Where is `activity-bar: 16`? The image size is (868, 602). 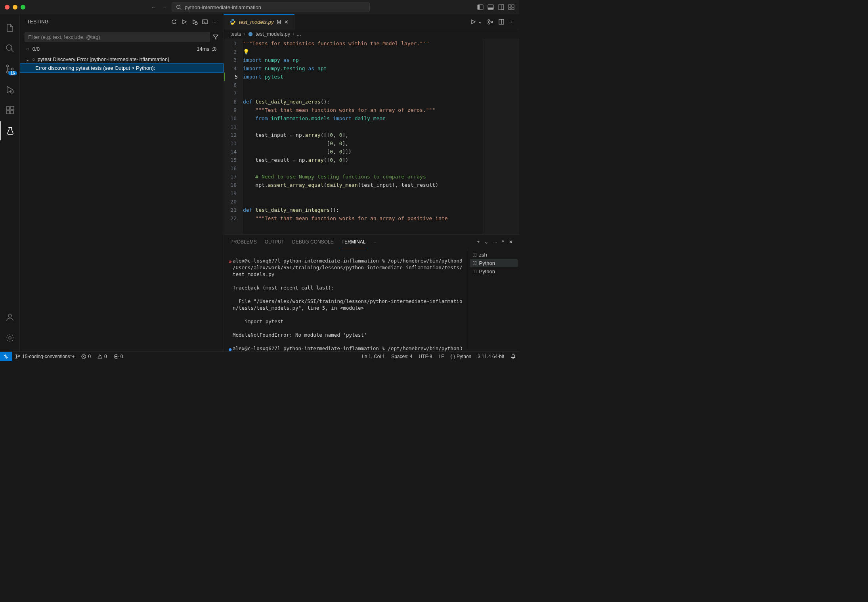 activity-bar: 16 is located at coordinates (10, 183).